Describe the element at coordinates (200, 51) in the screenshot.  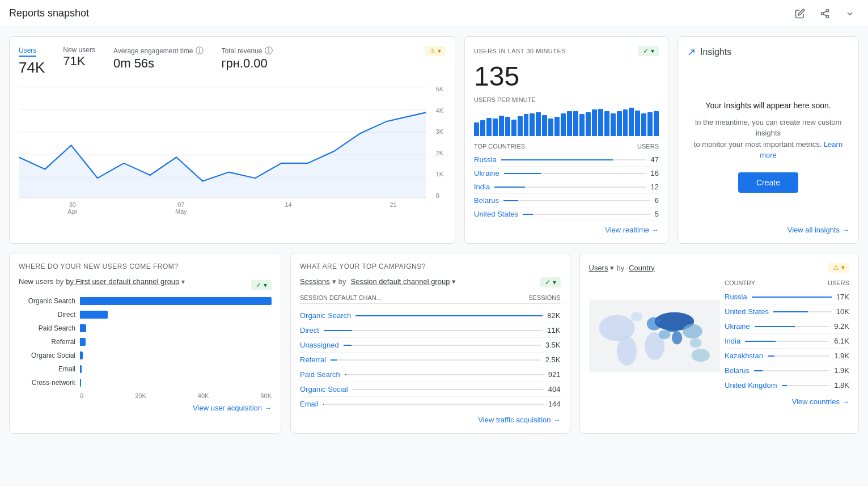
I see `engagement-info-icon: ⓘ` at that location.